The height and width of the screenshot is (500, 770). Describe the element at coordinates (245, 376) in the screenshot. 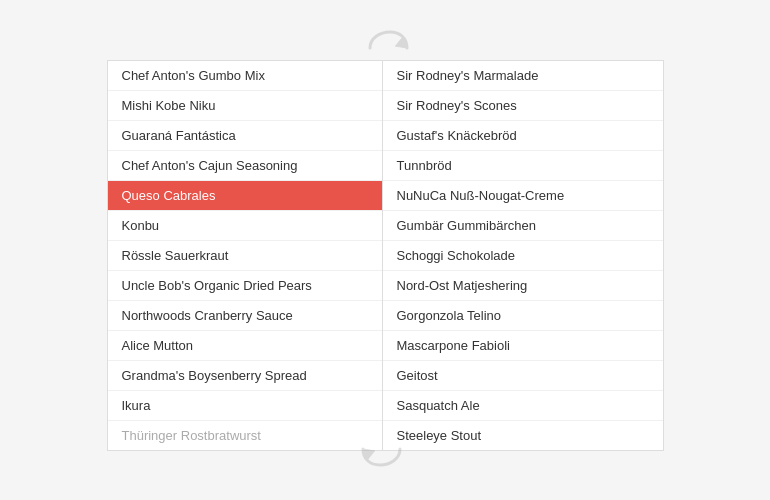

I see `list-item: Grandma's Boysenberry Spread` at that location.